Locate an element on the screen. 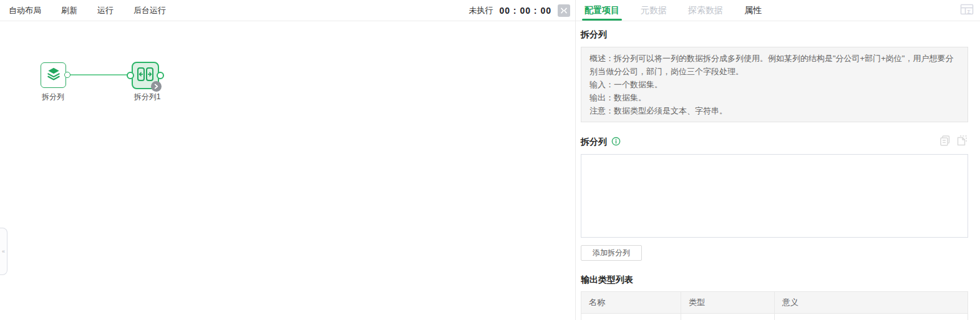 This screenshot has width=980, height=320. input-port is located at coordinates (130, 75).